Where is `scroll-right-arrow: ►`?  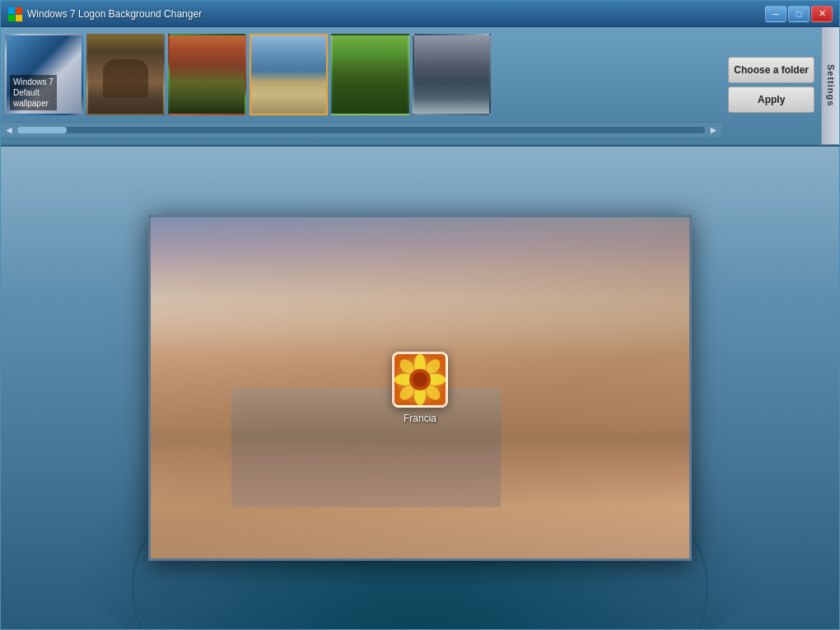 scroll-right-arrow: ► is located at coordinates (713, 130).